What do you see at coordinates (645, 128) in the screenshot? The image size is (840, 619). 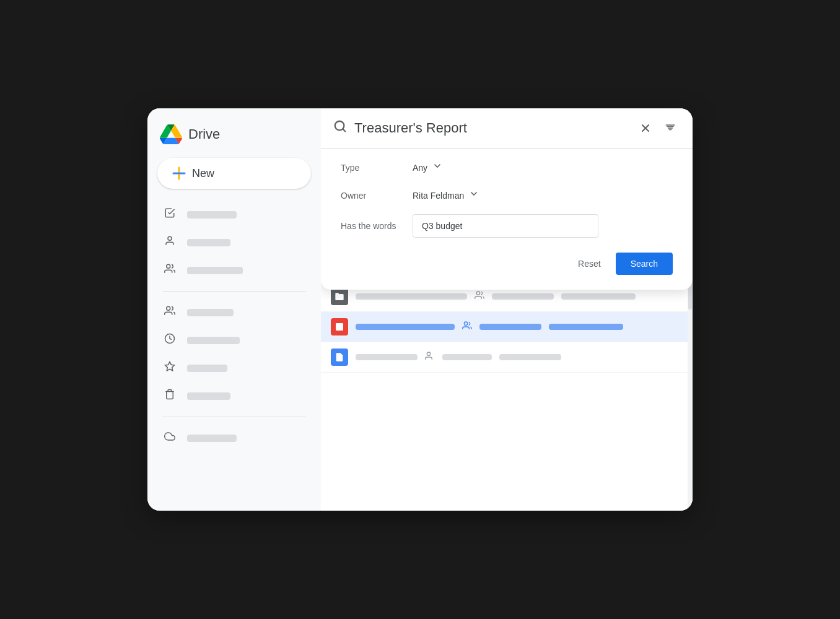 I see `close-button` at bounding box center [645, 128].